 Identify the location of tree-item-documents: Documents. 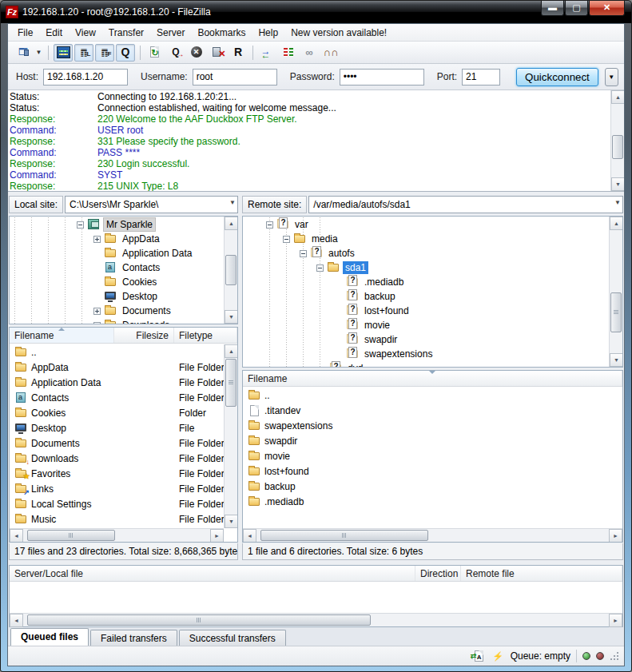
(117, 311).